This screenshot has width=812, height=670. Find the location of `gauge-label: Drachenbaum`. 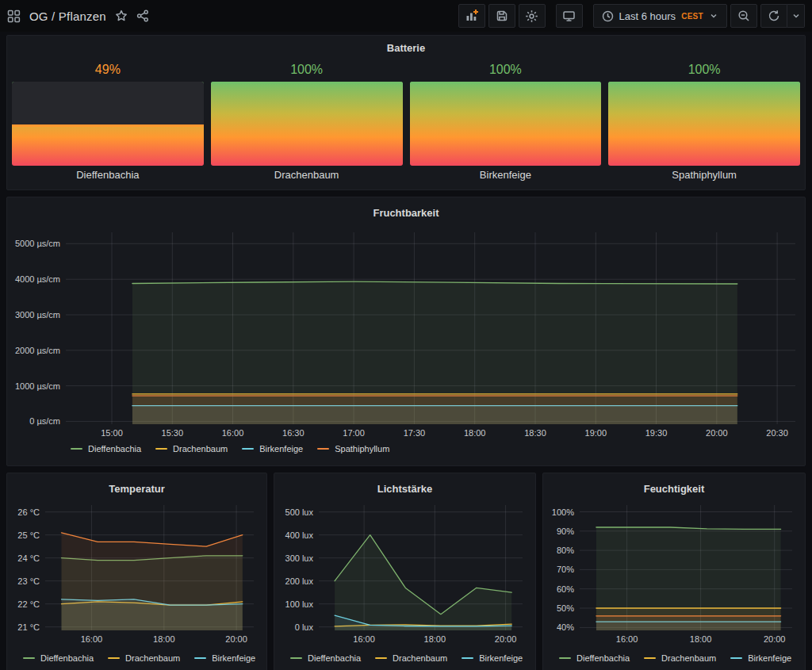

gauge-label: Drachenbaum is located at coordinates (307, 174).